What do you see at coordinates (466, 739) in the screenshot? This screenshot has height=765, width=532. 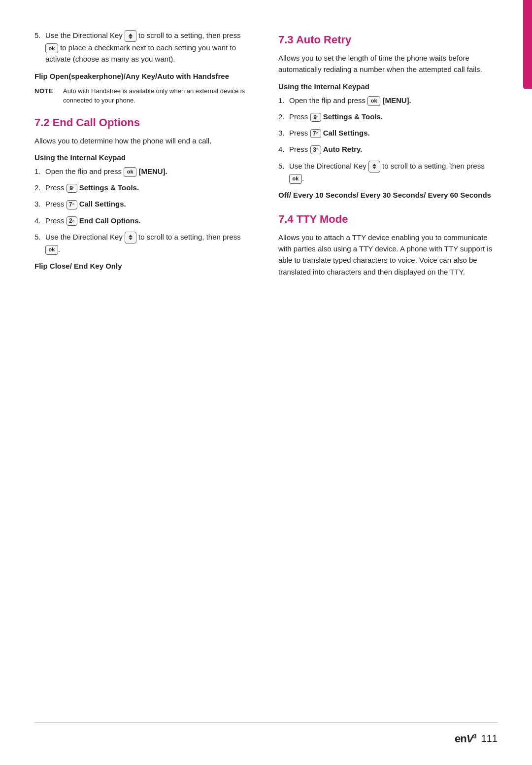 I see `footer-logo: enV3` at bounding box center [466, 739].